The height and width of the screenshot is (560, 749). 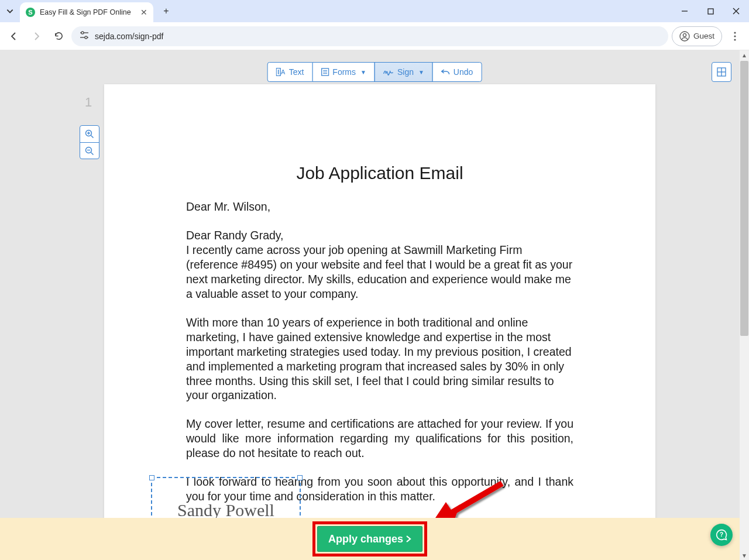 I want to click on site-settings-icon, so click(x=84, y=36).